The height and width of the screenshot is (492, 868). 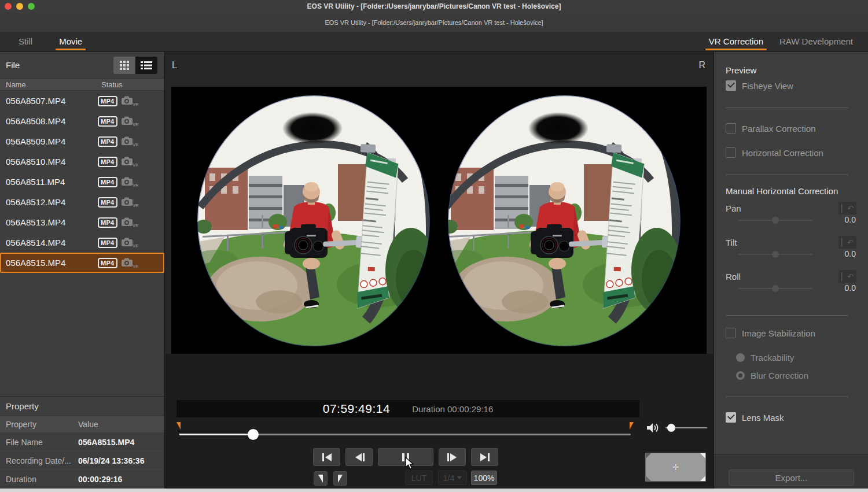 I want to click on close-button, so click(x=8, y=6).